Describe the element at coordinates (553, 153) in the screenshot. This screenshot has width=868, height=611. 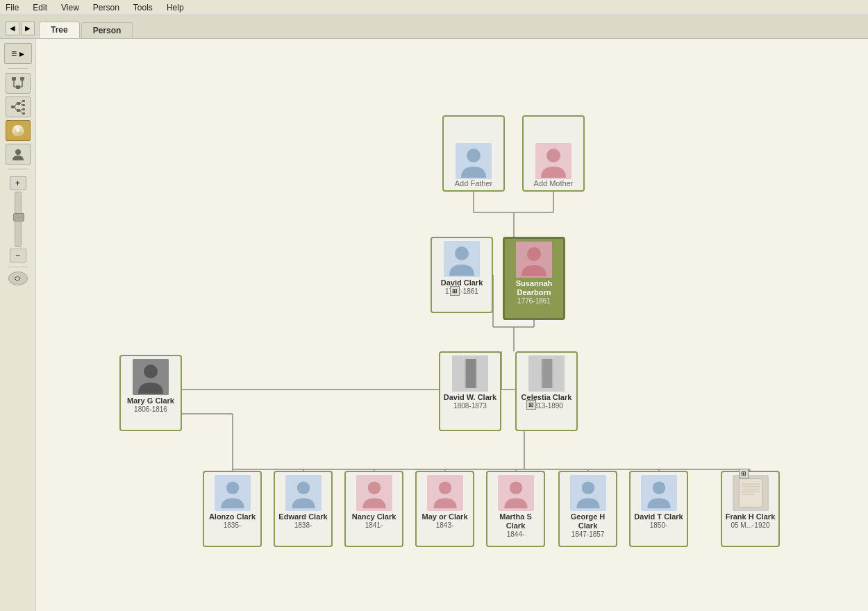
I see `add-mother-card: Add Mother` at that location.